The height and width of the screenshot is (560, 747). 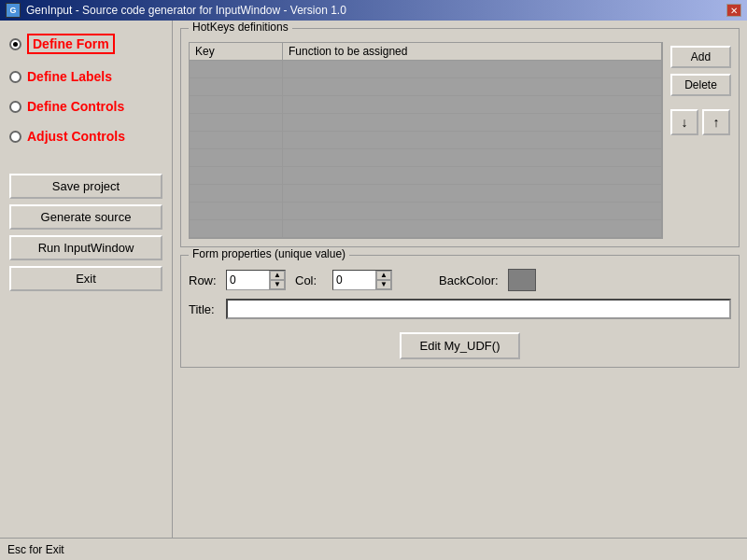 What do you see at coordinates (426, 52) in the screenshot?
I see `table-header: Key Function to be assigned` at bounding box center [426, 52].